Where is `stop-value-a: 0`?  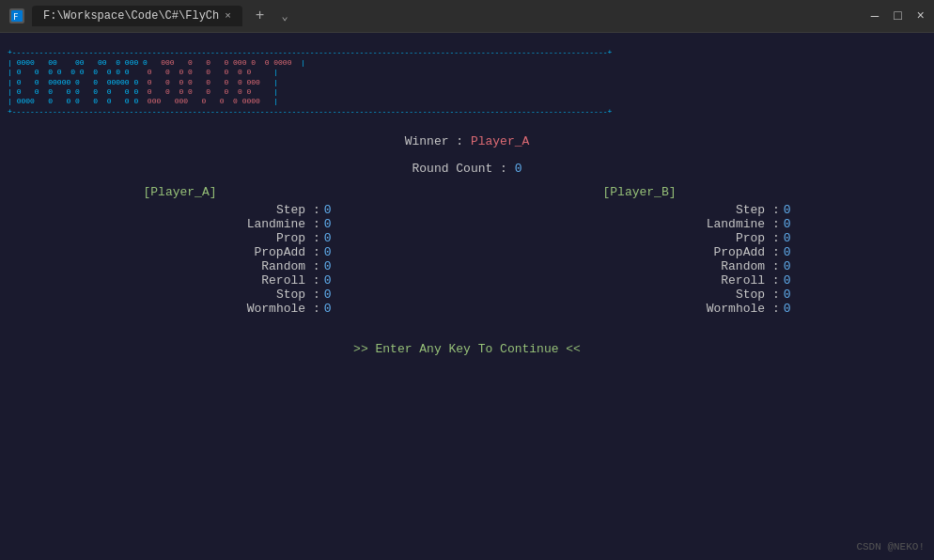 stop-value-a: 0 is located at coordinates (328, 295).